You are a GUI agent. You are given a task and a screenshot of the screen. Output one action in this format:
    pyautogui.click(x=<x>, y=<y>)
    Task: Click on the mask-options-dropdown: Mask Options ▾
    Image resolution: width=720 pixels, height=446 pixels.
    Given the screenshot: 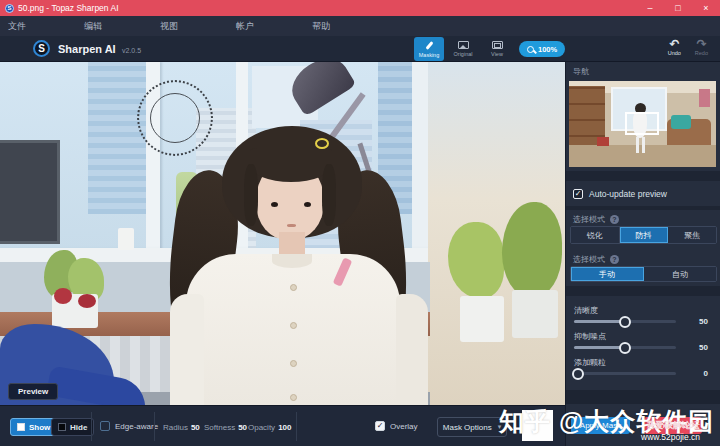 What is the action you would take?
    pyautogui.click(x=472, y=427)
    